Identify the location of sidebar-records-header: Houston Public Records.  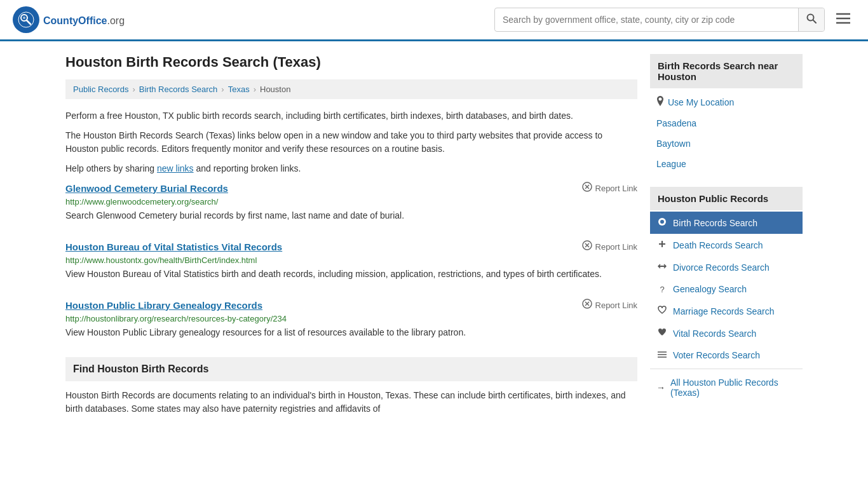
(726, 198).